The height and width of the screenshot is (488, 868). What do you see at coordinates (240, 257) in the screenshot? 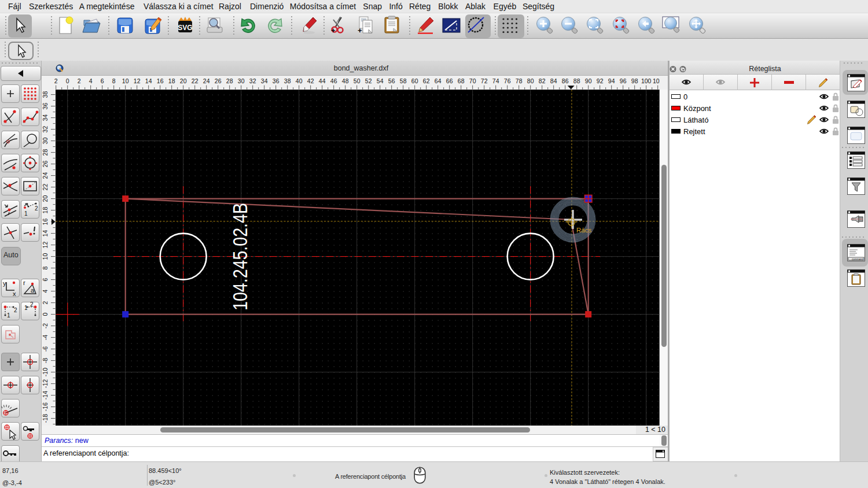
I see `svg-text: 104.245.02.4B` at bounding box center [240, 257].